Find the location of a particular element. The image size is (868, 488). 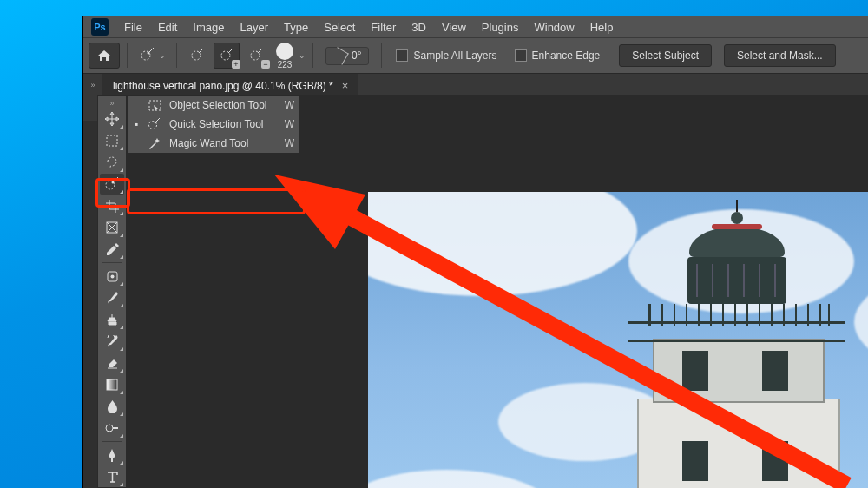

subtract-from-selection-icon: − is located at coordinates (256, 56).